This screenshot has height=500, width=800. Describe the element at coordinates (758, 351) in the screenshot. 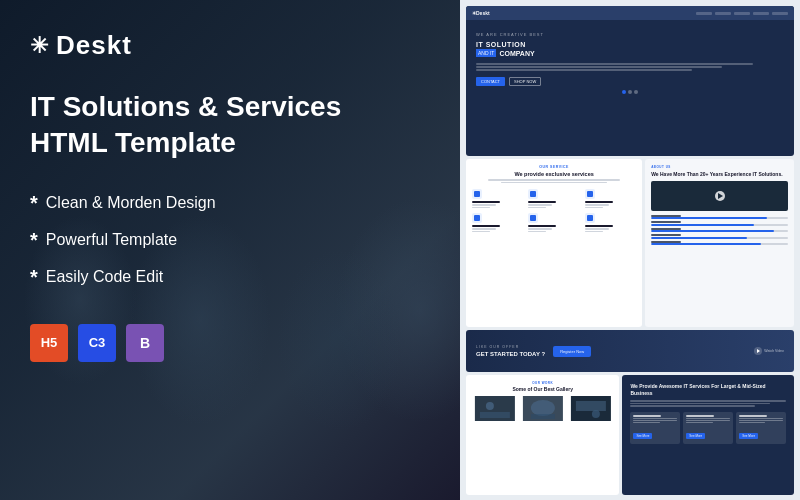

I see `cta-video-circle` at that location.